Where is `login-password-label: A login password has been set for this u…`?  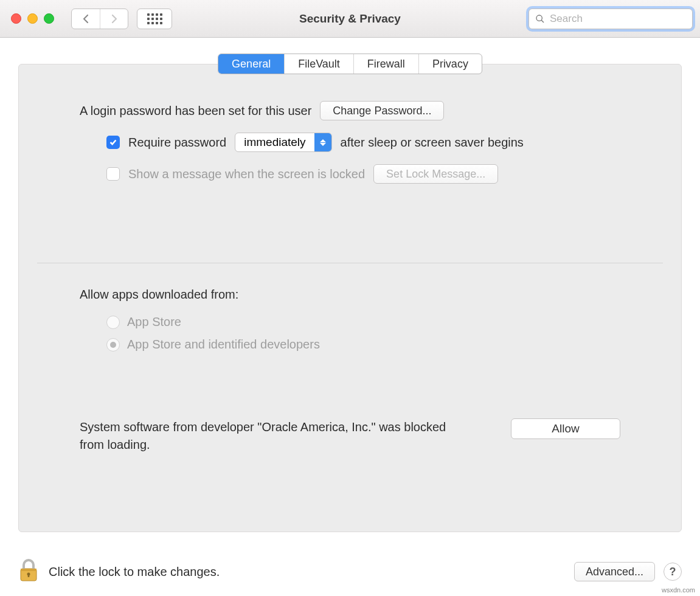
login-password-label: A login password has been set for this u… is located at coordinates (196, 111).